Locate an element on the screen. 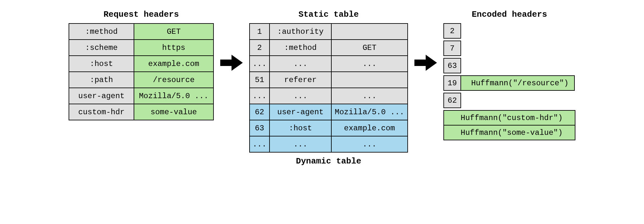 Image resolution: width=644 pixels, height=224 pixels. request-headers-title: Request headers is located at coordinates (141, 14).